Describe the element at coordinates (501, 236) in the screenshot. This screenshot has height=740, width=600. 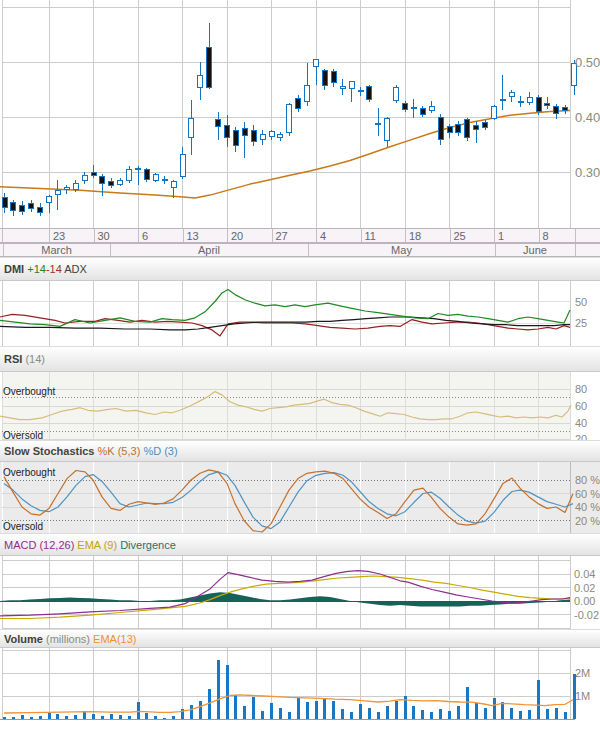
I see `day-label: 1` at that location.